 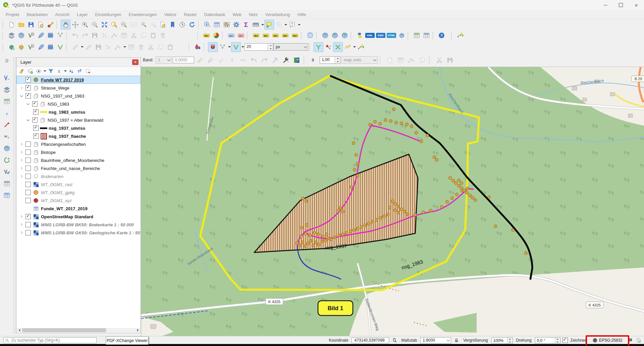 I want to click on manage-visibility-button, so click(x=39, y=71).